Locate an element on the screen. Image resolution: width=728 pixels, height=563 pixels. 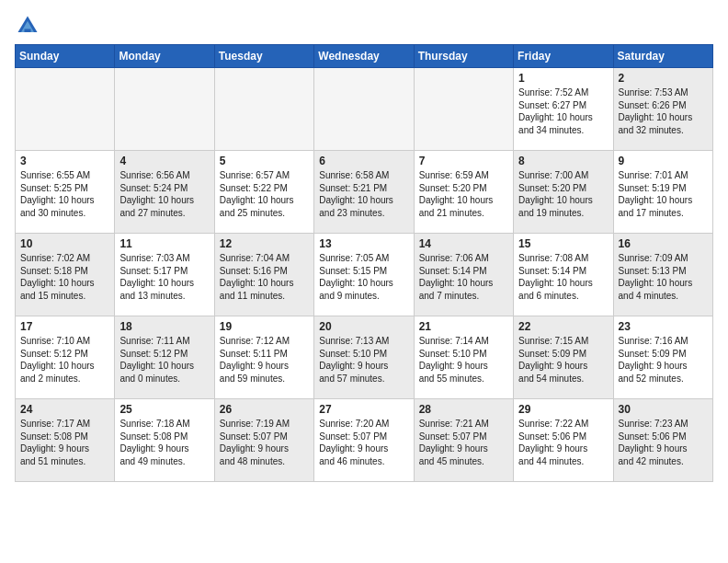
calendar-cell: 14Sunrise: 7:06 AM Sunset: 5:14 PM Dayli… is located at coordinates (463, 275).